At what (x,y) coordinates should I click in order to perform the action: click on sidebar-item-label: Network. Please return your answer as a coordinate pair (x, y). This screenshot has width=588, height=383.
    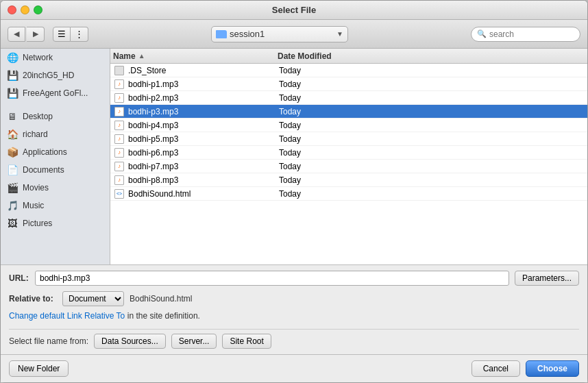
    Looking at the image, I should click on (38, 58).